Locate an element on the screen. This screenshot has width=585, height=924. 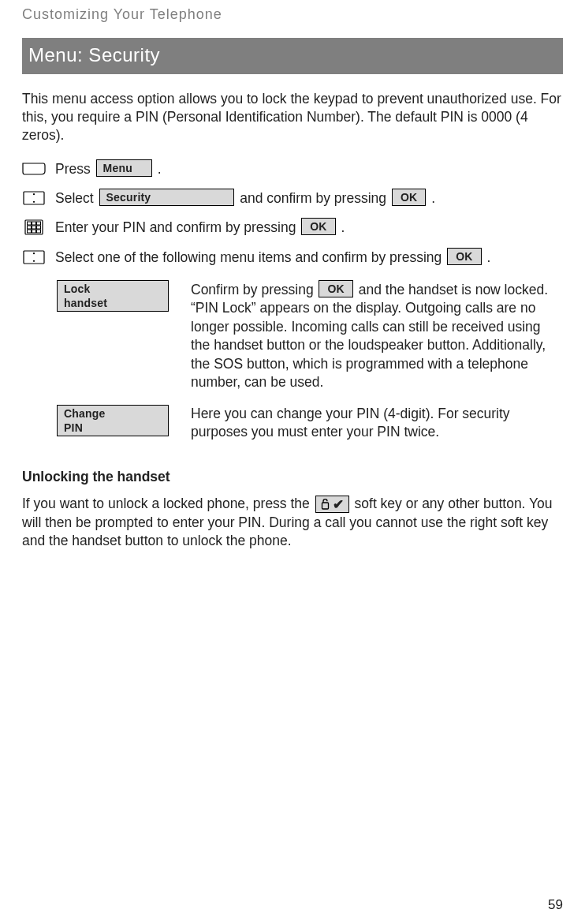
option-description: Here you can change your PIN (4-digit). … is located at coordinates (377, 423).